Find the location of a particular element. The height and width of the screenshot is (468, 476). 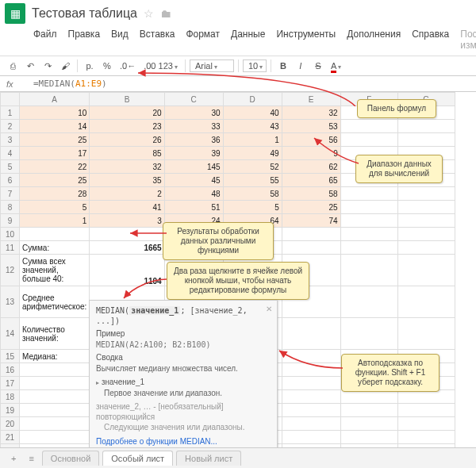

text-color-button: A▾ is located at coordinates (336, 66).